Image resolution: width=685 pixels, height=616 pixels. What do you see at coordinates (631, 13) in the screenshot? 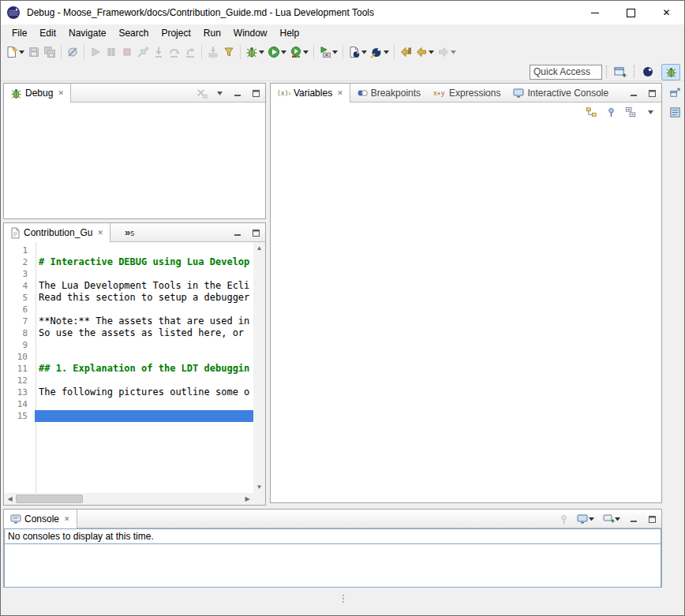
I see `maximize-button` at bounding box center [631, 13].